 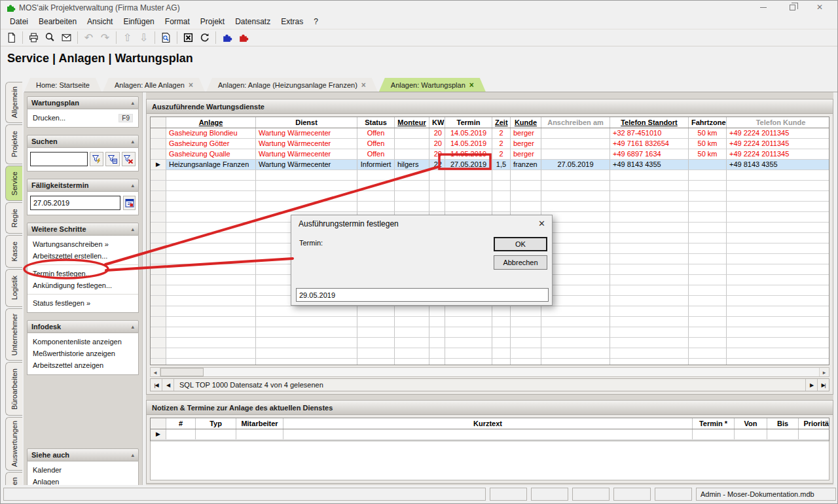 What do you see at coordinates (75, 203) in the screenshot?
I see `due-date-input` at bounding box center [75, 203].